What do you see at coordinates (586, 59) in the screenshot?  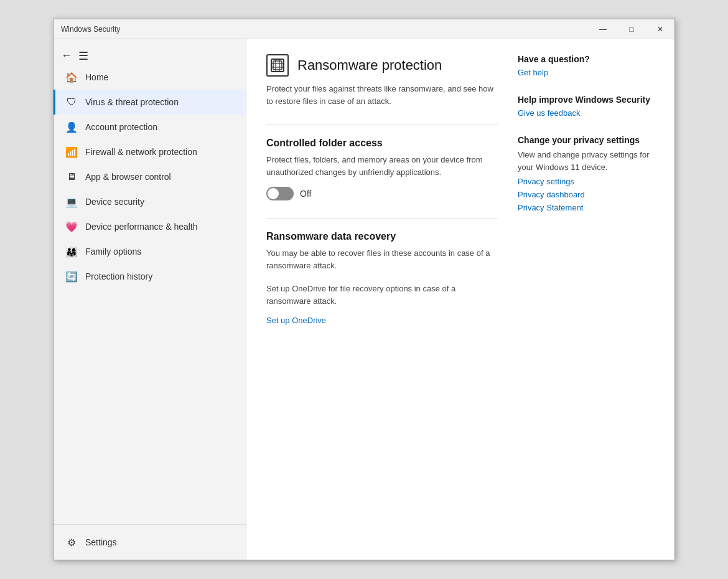 I see `right-question-title: Have a question?` at bounding box center [586, 59].